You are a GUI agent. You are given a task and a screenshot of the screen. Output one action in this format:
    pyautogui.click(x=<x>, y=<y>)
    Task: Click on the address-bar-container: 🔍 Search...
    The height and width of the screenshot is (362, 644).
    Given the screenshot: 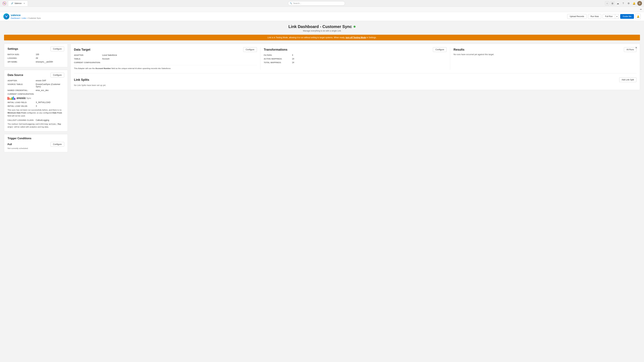 What is the action you would take?
    pyautogui.click(x=316, y=3)
    